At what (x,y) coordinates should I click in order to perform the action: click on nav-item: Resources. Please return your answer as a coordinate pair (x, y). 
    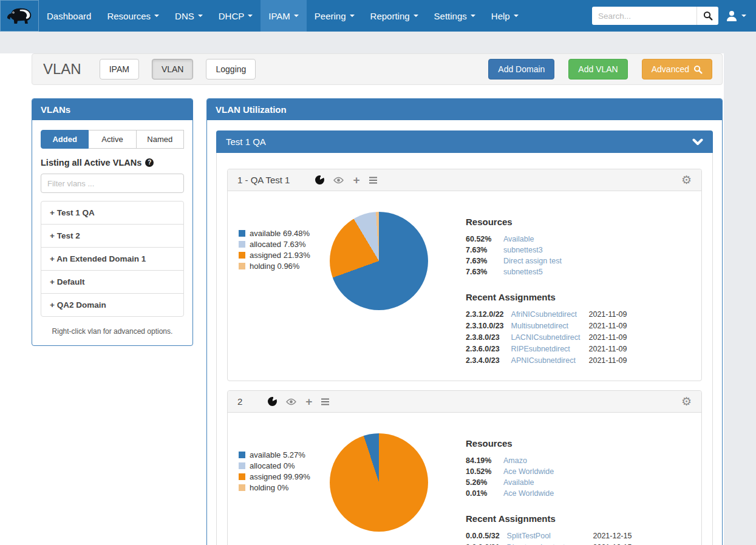
    Looking at the image, I should click on (133, 16).